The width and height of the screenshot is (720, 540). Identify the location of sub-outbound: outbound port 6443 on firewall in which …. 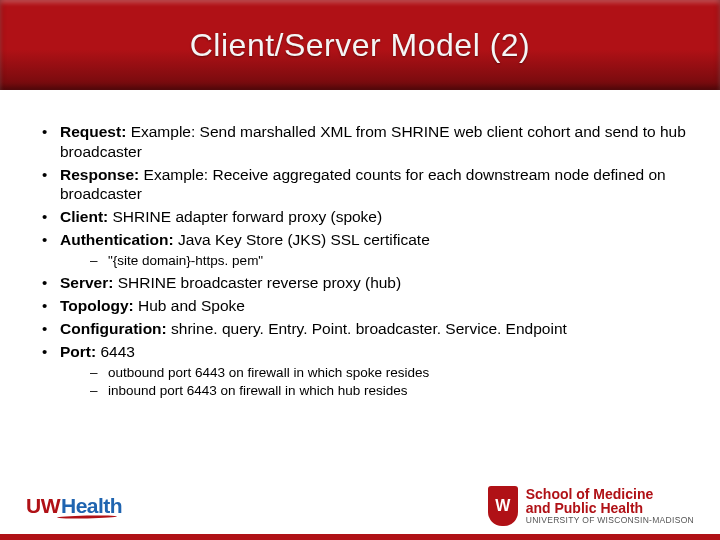
(373, 372).